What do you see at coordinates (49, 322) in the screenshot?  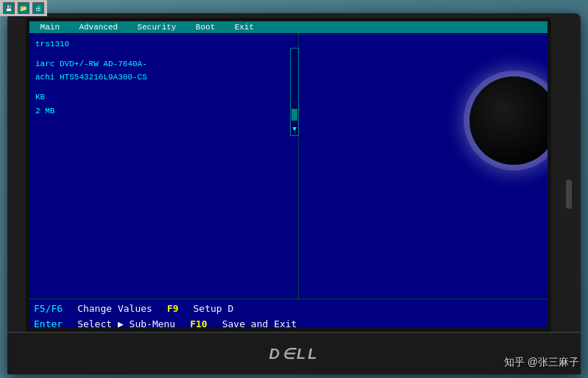 I see `key-enter: Enter` at bounding box center [49, 322].